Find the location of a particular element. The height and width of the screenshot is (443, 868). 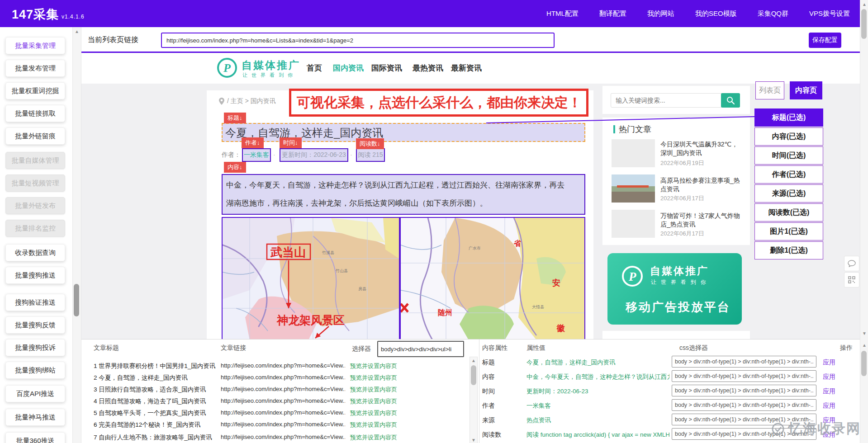

article-map-image-left: 武当山 神龙架风景区 竹山县 房县 竹溪县 is located at coordinates (311, 279).